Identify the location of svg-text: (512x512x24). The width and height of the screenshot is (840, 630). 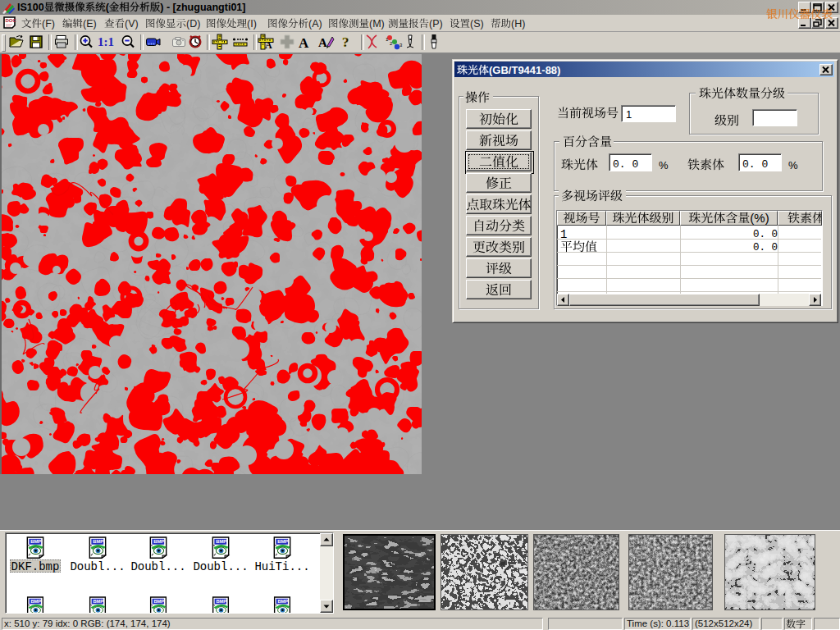
(724, 623).